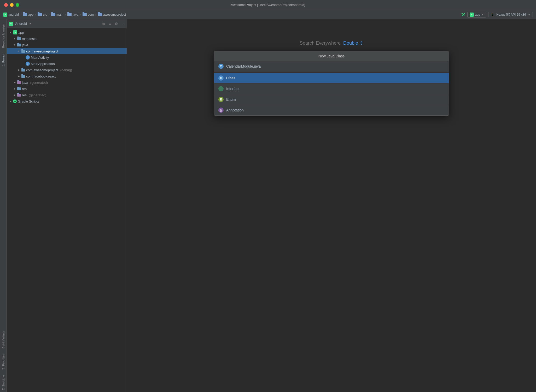  What do you see at coordinates (60, 15) in the screenshot?
I see `breadcrumb-main: main` at bounding box center [60, 15].